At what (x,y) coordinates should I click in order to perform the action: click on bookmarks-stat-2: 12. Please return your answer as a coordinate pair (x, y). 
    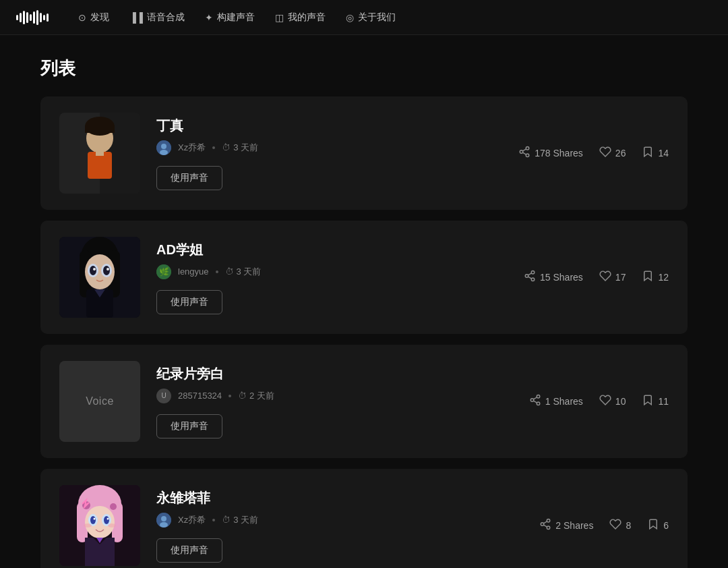
    Looking at the image, I should click on (655, 277).